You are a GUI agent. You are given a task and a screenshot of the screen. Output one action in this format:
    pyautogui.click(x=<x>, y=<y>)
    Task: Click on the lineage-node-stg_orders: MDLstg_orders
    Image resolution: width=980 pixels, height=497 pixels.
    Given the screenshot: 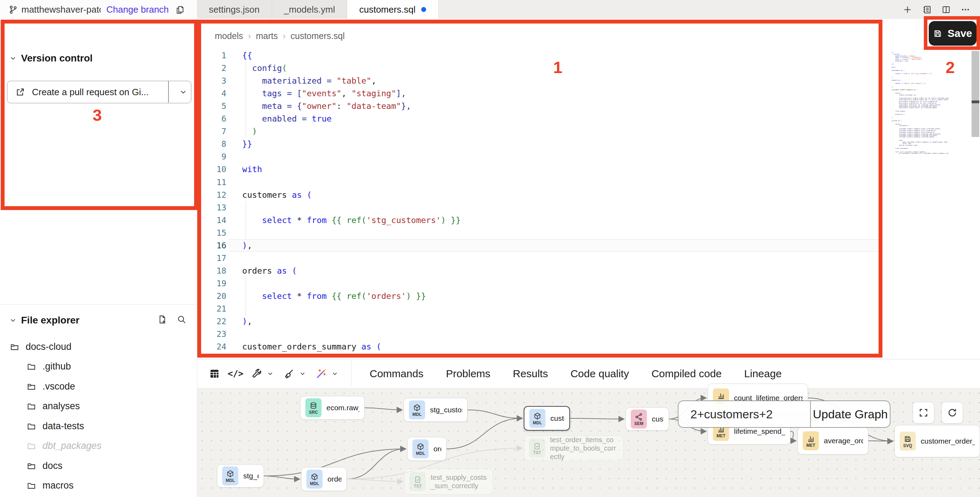 What is the action you would take?
    pyautogui.click(x=240, y=476)
    